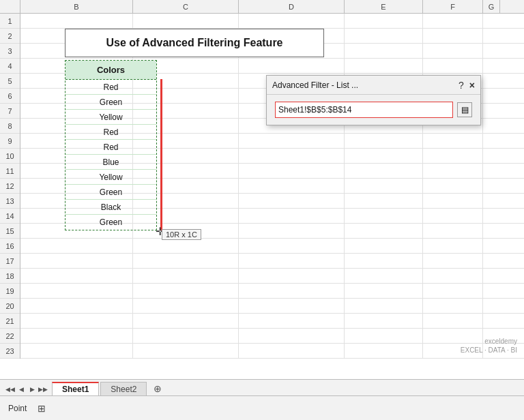  I want to click on row-num-10: 10, so click(10, 156).